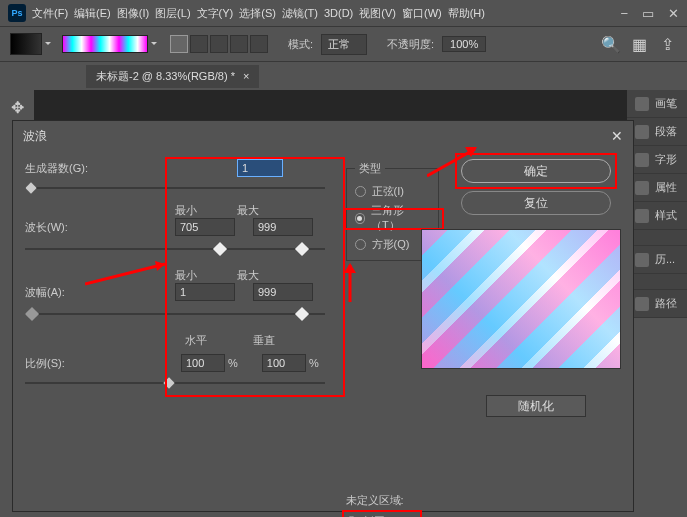  What do you see at coordinates (196, 340) in the screenshot?
I see `horiz-label: 水平` at bounding box center [196, 340].